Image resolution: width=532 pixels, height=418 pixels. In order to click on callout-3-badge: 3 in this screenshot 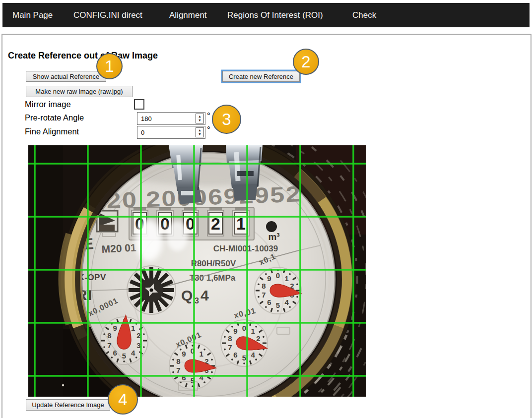, I will do `click(226, 119)`.